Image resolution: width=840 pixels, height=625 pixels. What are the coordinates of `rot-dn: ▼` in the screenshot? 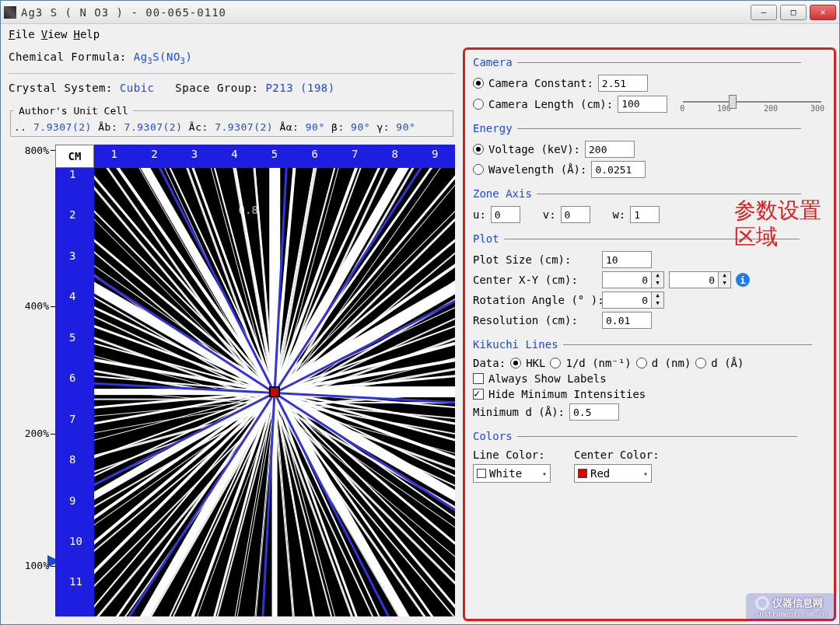 It's located at (658, 304).